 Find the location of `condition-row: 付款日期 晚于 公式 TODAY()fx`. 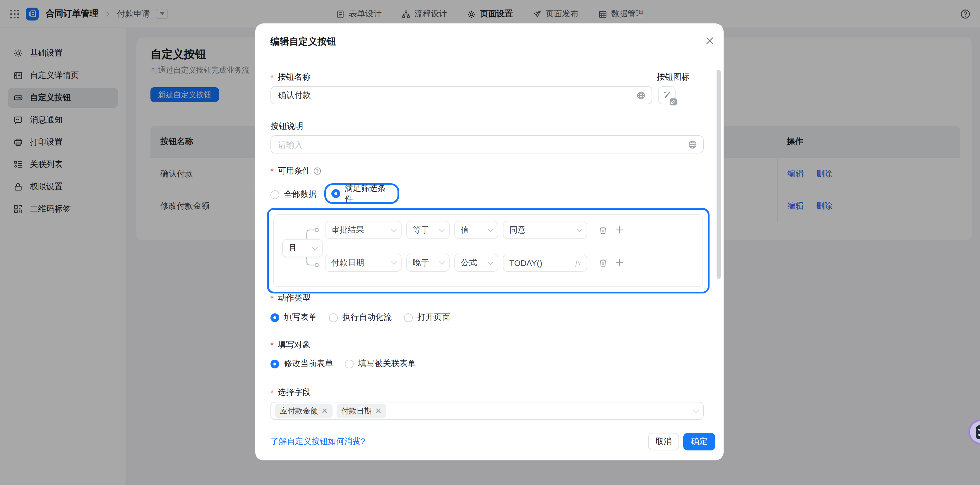

condition-row: 付款日期 晚于 公式 TODAY()fx is located at coordinates (474, 263).